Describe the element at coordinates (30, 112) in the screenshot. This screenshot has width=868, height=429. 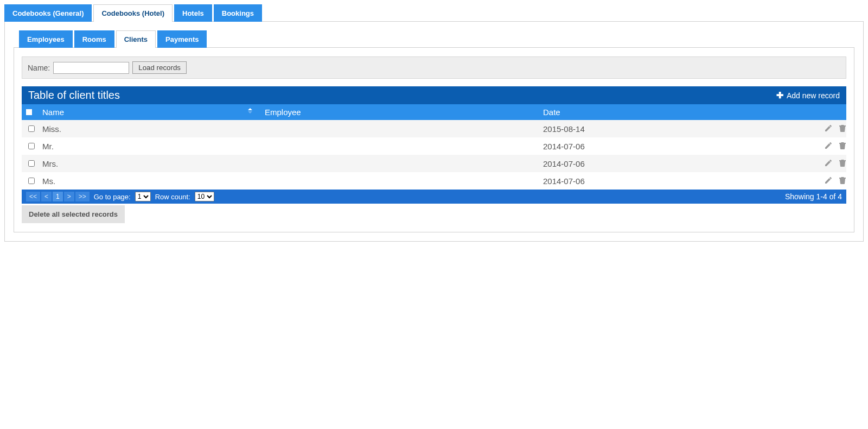
I see `header-checkbox-cell` at that location.